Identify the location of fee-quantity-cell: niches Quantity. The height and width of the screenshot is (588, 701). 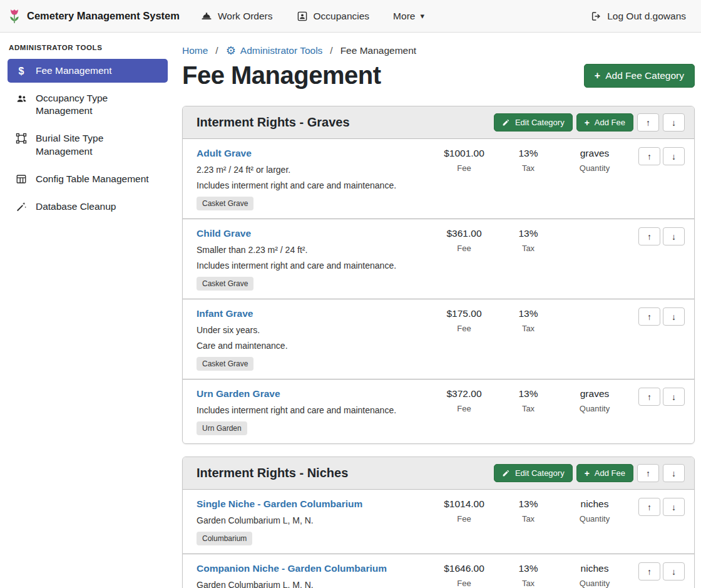
(595, 575).